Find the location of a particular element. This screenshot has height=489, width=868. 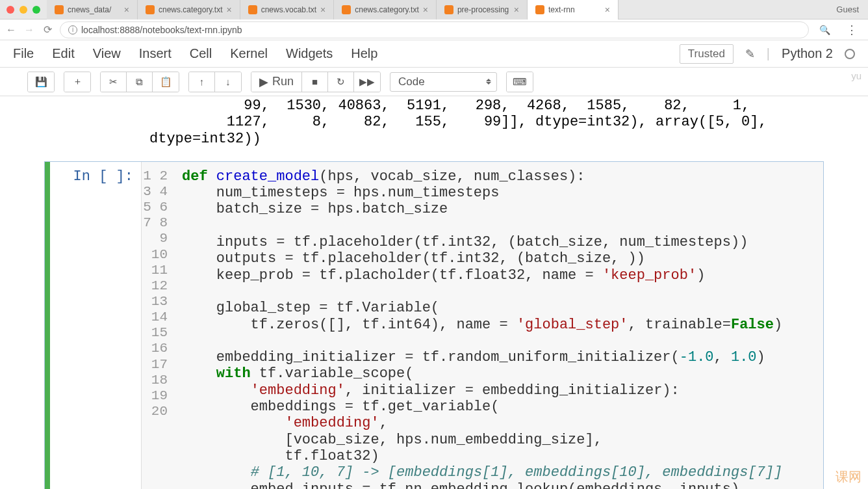

jupyter-toolbar: 💾 ＋ ✂ ⧉ 📋 ↑ ↓ ▶Run ■ ↻ ▶▶ Code ⌨ is located at coordinates (434, 82).